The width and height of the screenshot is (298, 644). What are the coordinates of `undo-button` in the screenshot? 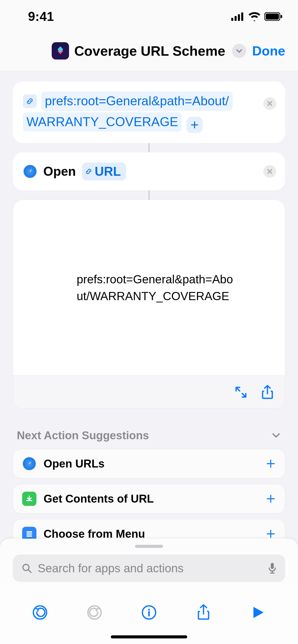 It's located at (40, 612).